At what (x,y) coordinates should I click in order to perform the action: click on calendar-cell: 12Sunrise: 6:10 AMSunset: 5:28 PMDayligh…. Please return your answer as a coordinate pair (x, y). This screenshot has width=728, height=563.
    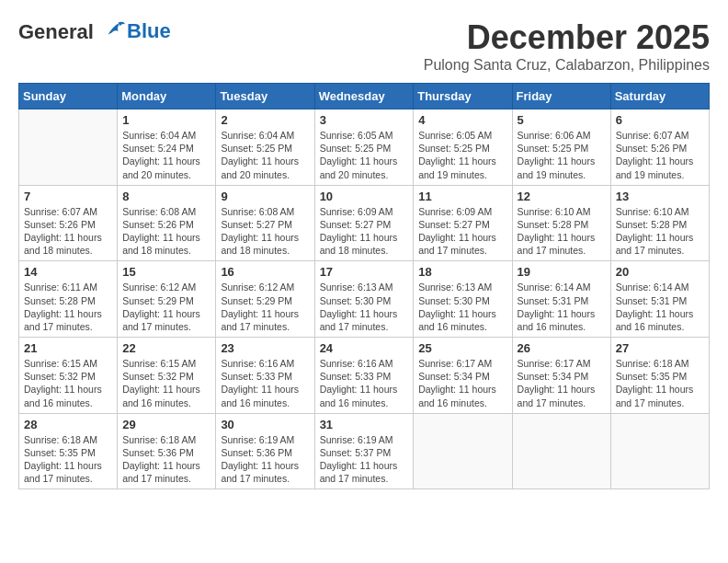
    Looking at the image, I should click on (561, 223).